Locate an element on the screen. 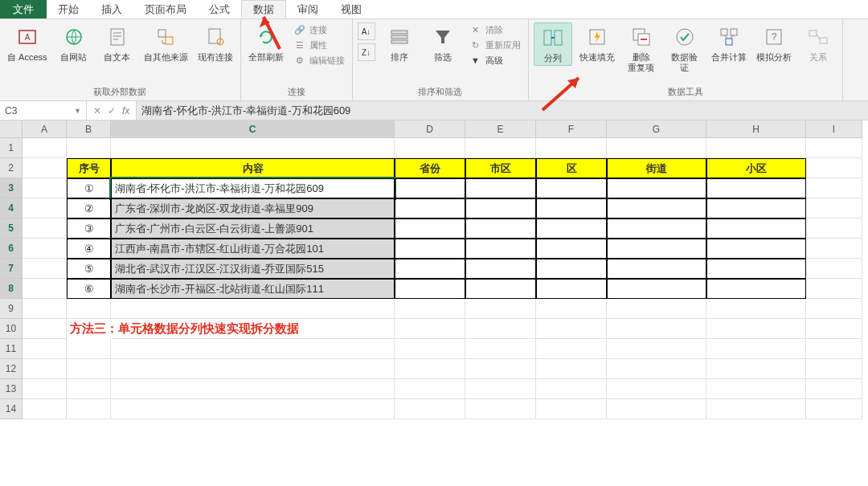 This screenshot has width=868, height=486. tab-file: 文件 is located at coordinates (23, 10).